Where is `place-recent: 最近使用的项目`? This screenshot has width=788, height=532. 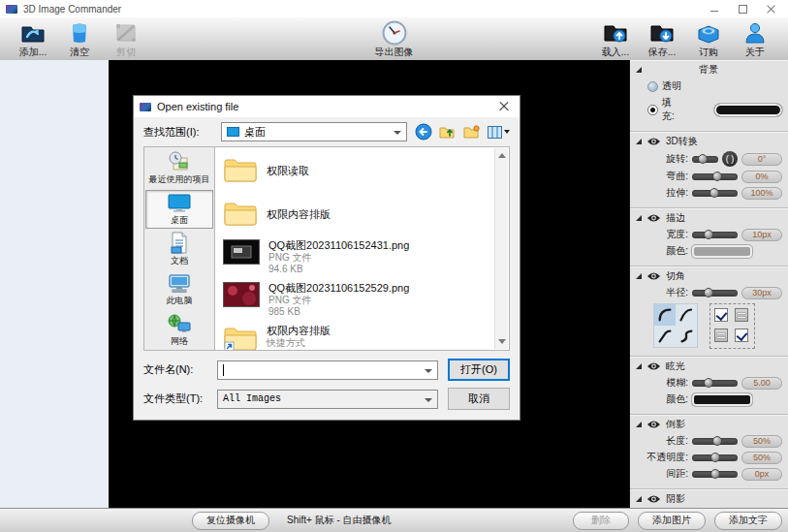
place-recent: 最近使用的项目 is located at coordinates (179, 169).